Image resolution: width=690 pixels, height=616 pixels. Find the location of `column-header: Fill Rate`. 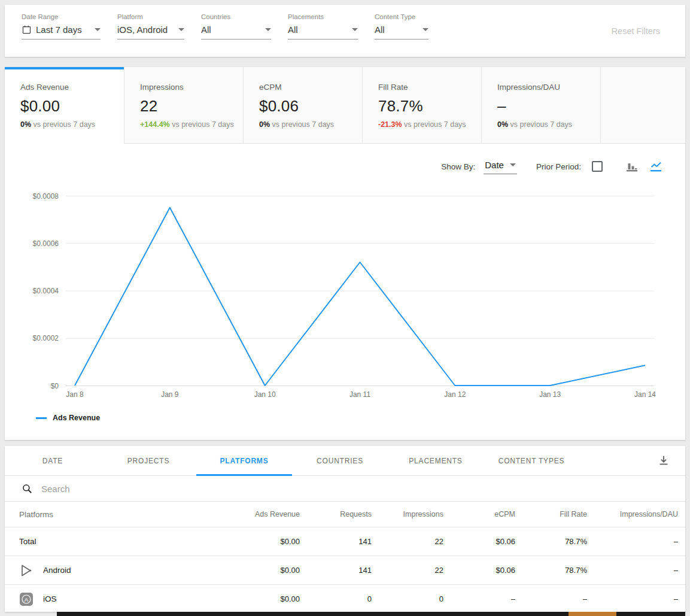

column-header: Fill Rate is located at coordinates (551, 514).